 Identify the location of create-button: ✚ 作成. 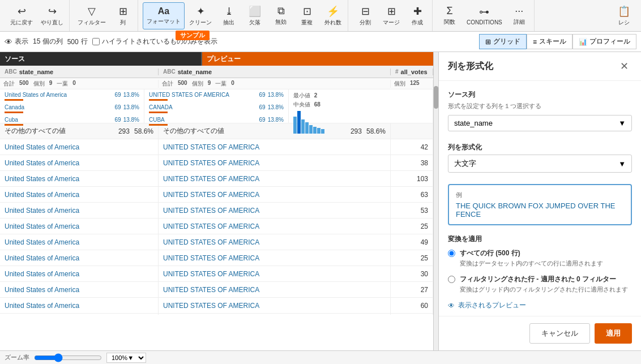
(417, 16).